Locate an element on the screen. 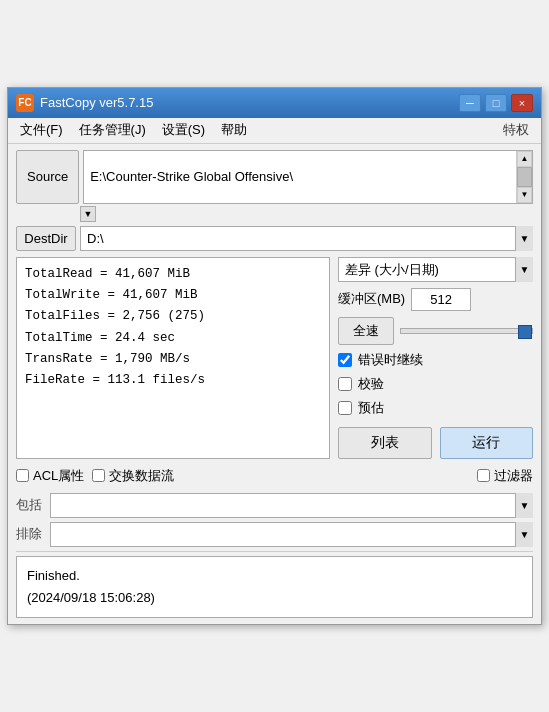 The width and height of the screenshot is (549, 712). stat-line-3: TotalTime = 24.4 sec is located at coordinates (173, 338).